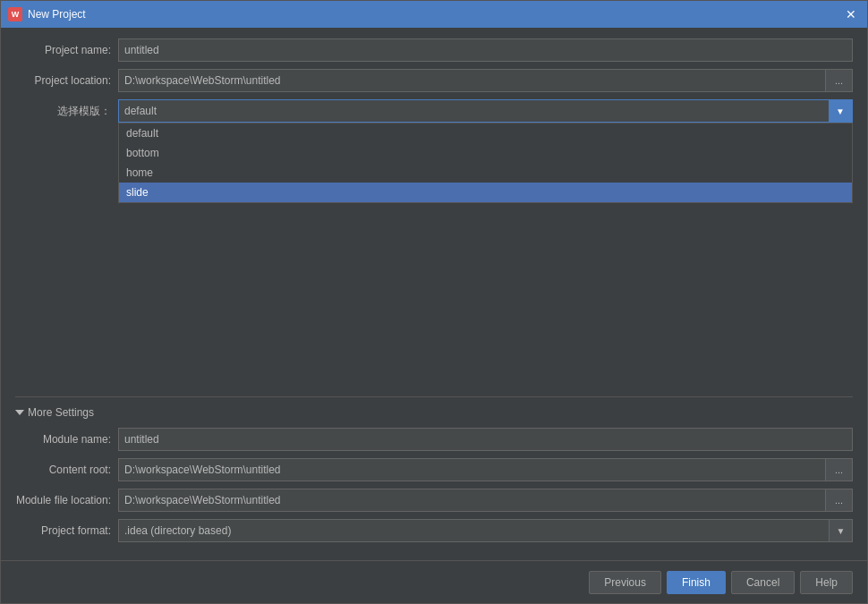  What do you see at coordinates (472, 470) in the screenshot?
I see `content-root-input` at bounding box center [472, 470].